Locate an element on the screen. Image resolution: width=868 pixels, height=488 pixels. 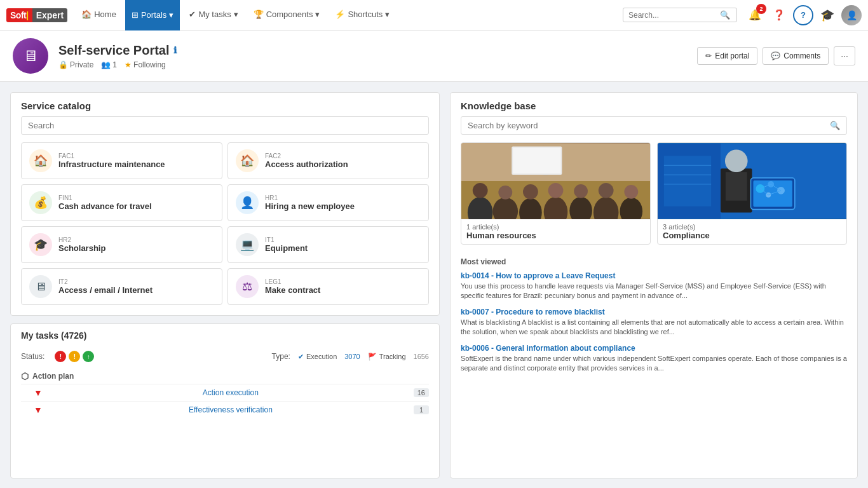
catalog-item-code: IT1 is located at coordinates (286, 240).